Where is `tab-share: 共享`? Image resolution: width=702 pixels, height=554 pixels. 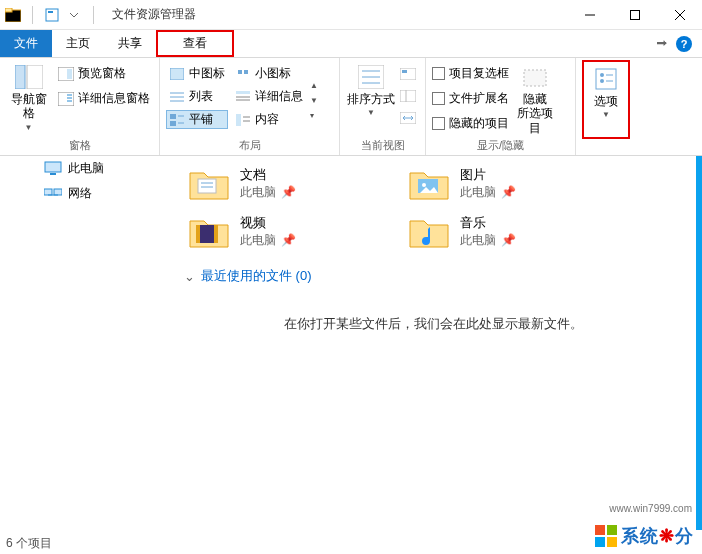 tab-share: 共享 is located at coordinates (130, 44).